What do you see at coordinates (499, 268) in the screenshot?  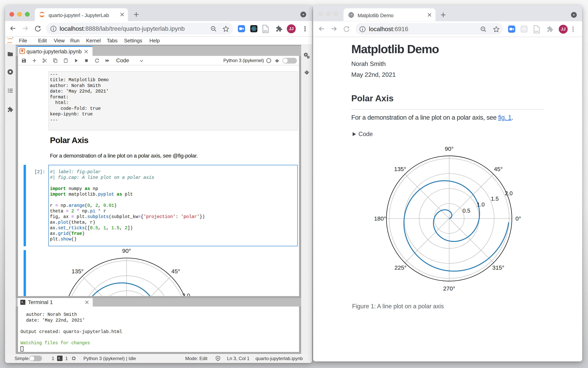 I see `svg-text: 315°` at bounding box center [499, 268].